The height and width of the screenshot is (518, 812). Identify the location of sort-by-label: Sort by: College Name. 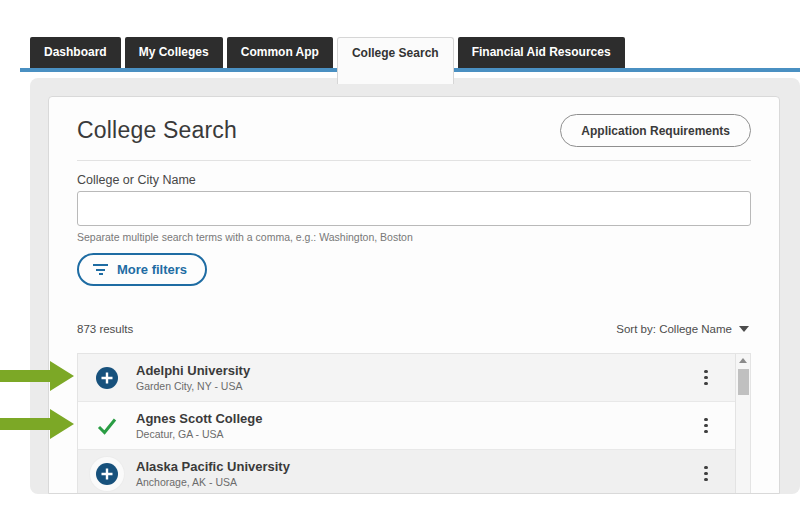
(674, 329).